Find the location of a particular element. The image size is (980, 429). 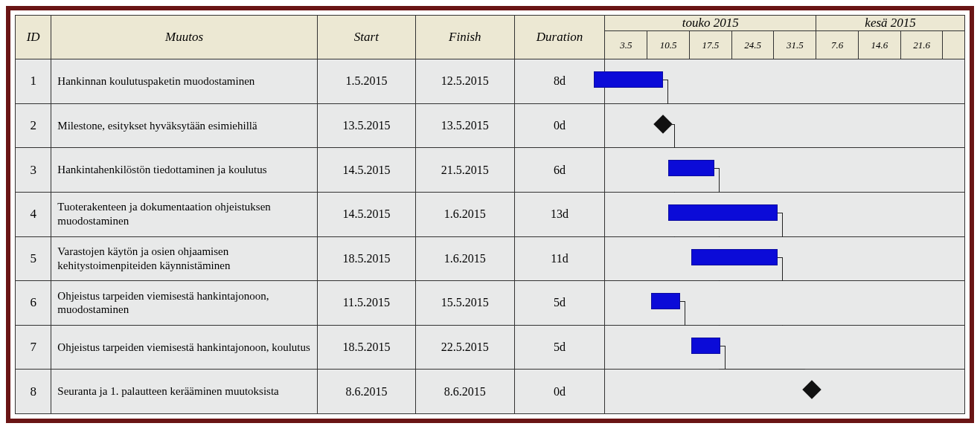

cell-muutos: Tuoterakenteen ja dokumentaation ohjeist… is located at coordinates (185, 214).